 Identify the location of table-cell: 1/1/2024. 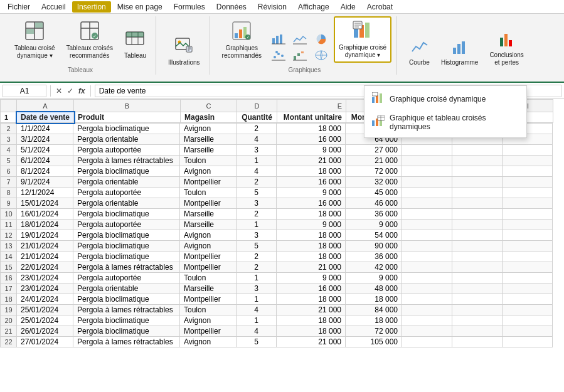
(45, 129).